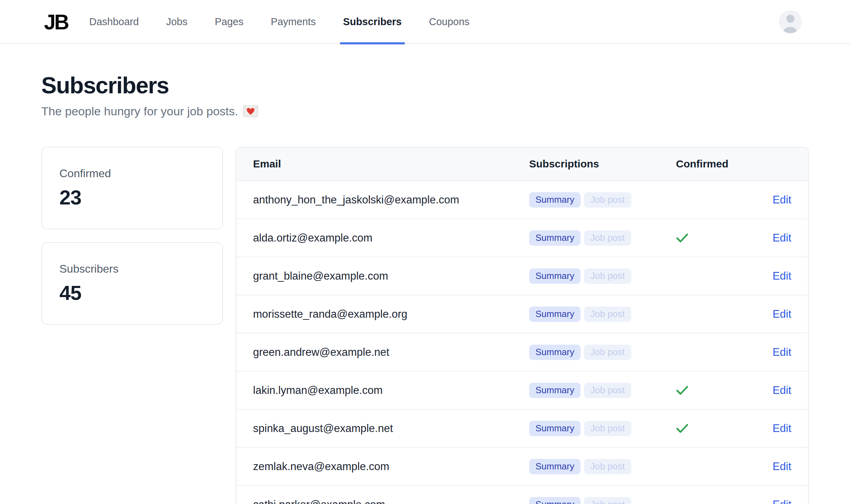 The width and height of the screenshot is (850, 504). Describe the element at coordinates (790, 22) in the screenshot. I see `user-avatar` at that location.